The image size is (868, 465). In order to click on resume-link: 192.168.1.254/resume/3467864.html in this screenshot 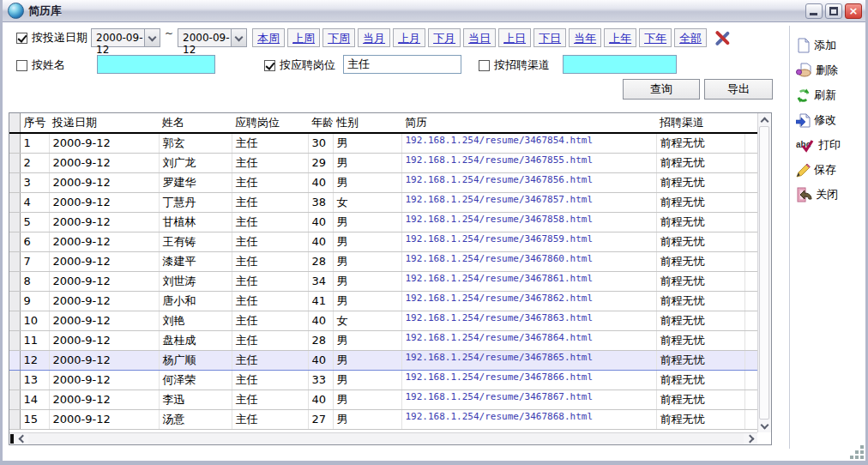, I will do `click(529, 337)`.